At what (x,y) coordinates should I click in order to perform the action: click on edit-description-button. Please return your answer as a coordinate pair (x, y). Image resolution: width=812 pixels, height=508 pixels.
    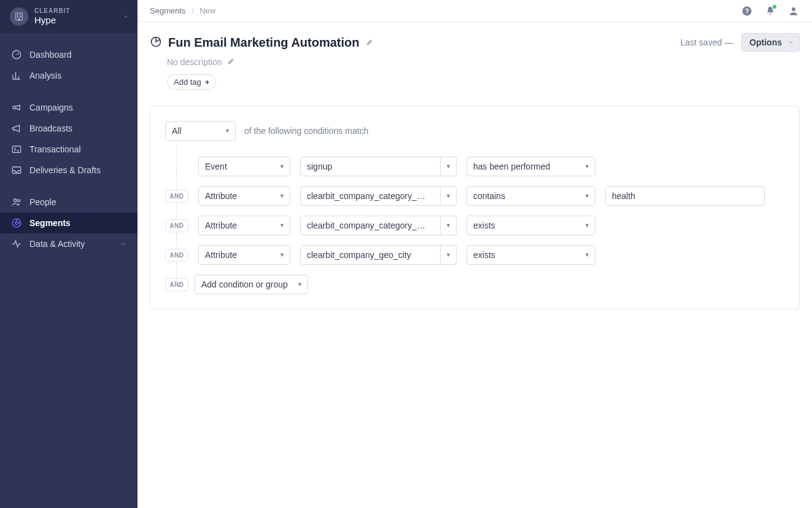
    Looking at the image, I should click on (231, 61).